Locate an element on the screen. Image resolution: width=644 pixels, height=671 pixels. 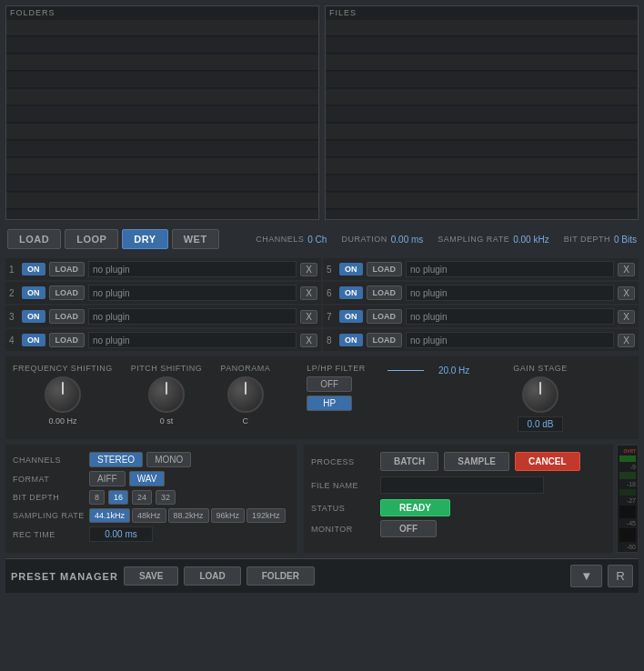
aiff-button: AIFF is located at coordinates (107, 478).